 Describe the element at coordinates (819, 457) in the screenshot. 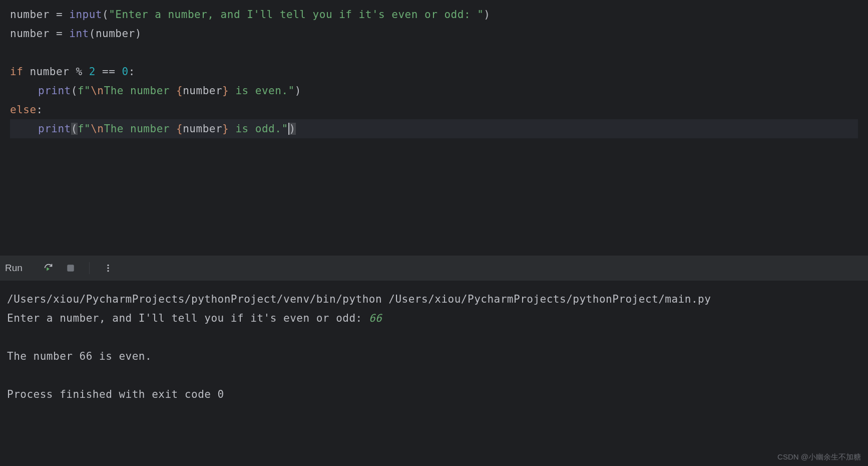

I see `watermark: CSDN @小幽余生不加糖` at that location.